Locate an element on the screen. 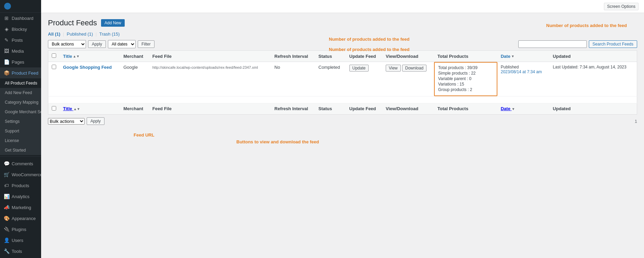 The width and height of the screenshot is (644, 258). table-row-empty is located at coordinates (343, 100).